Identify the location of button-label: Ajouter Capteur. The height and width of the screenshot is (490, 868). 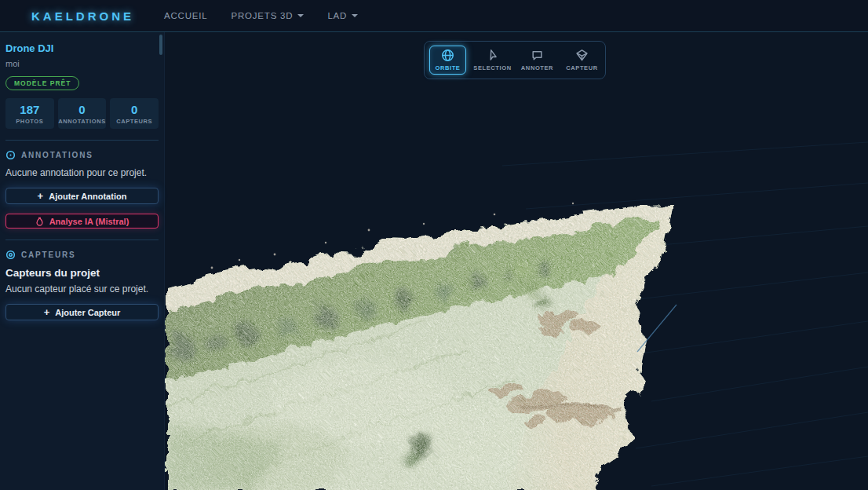
(88, 313).